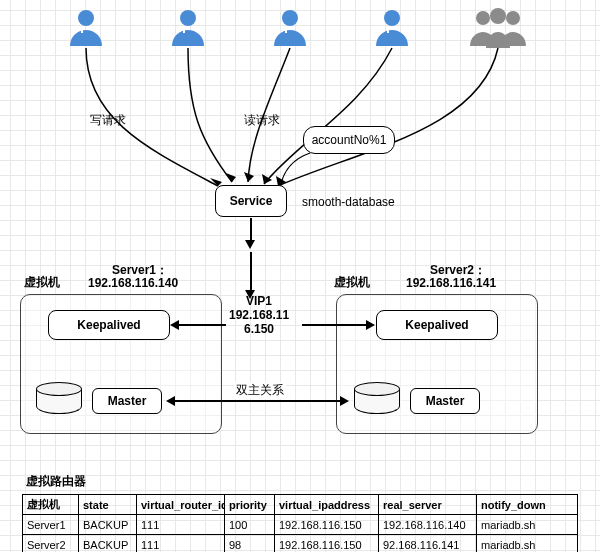 The height and width of the screenshot is (552, 600). Describe the element at coordinates (262, 120) in the screenshot. I see `read-request-label: 读请求` at that location.